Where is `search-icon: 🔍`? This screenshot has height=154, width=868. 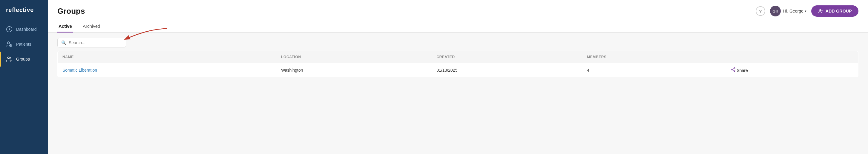
search-icon: 🔍 is located at coordinates (64, 43).